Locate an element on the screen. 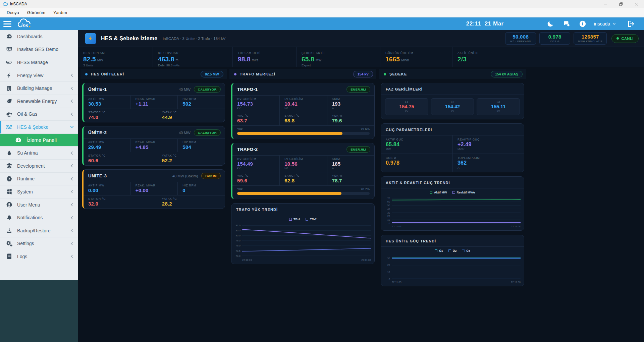 Image resolution: width=644 pixels, height=342 pixels. menu-item-yard-m: Yardım is located at coordinates (60, 13).